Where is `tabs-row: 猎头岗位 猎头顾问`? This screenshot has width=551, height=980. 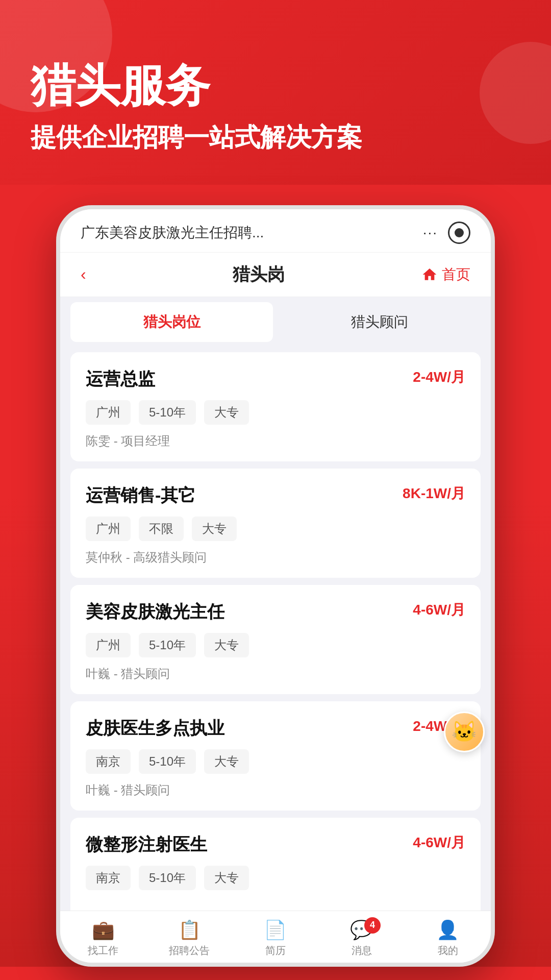 tabs-row: 猎头岗位 猎头顾问 is located at coordinates (276, 322).